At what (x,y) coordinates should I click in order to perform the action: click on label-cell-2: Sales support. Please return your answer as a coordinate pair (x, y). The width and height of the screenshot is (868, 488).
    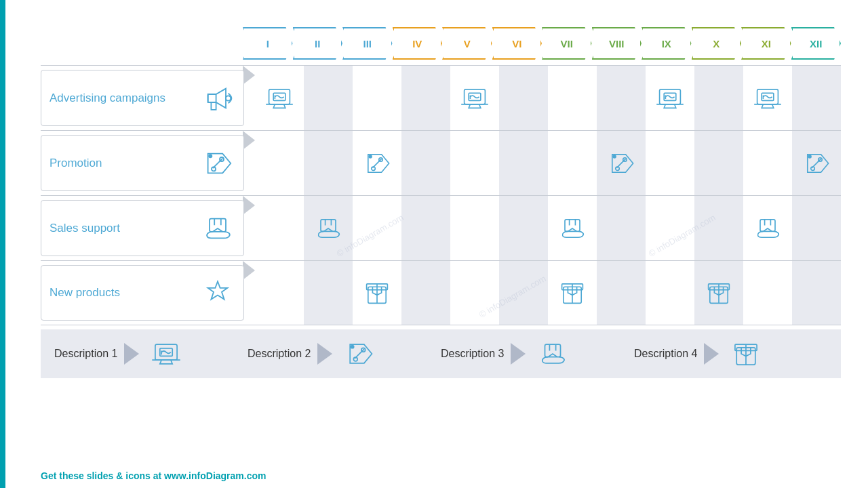
    Looking at the image, I should click on (142, 228).